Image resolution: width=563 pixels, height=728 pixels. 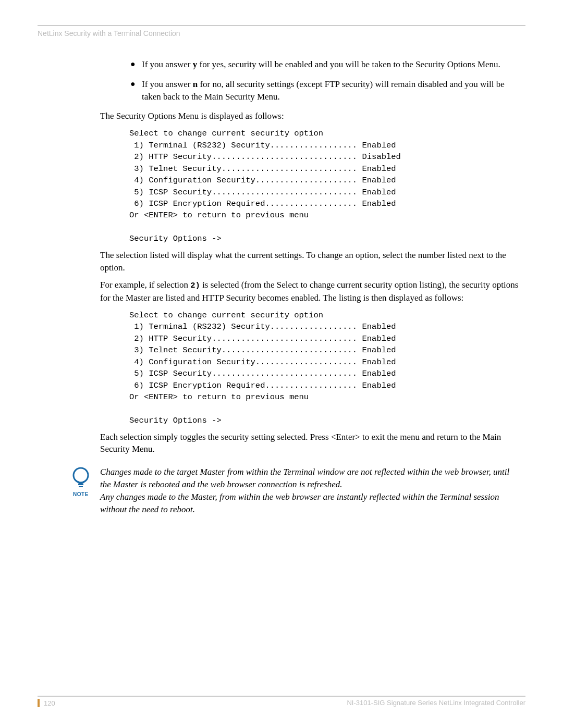 What do you see at coordinates (310, 262) in the screenshot?
I see `para-selection-explain: The selection listed will display what t…` at bounding box center [310, 262].